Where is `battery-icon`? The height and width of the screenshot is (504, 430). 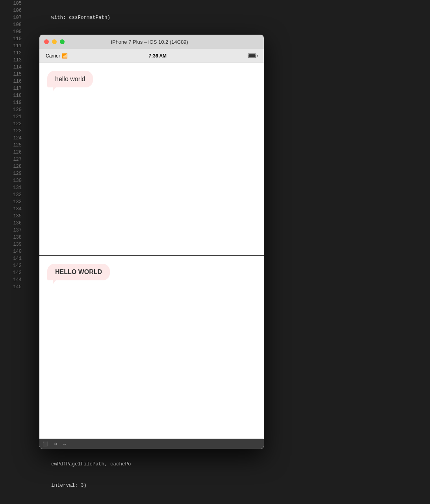
battery-icon is located at coordinates (253, 56).